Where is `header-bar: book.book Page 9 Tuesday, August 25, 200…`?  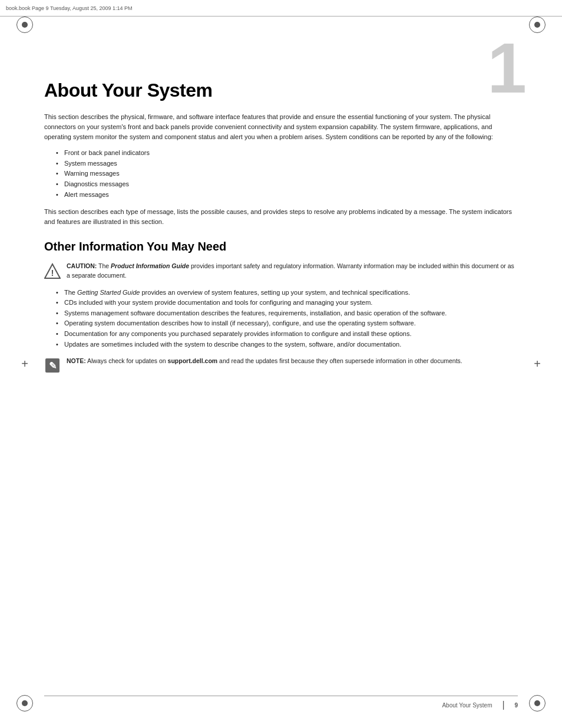
header-bar: book.book Page 9 Tuesday, August 25, 200… is located at coordinates (281, 8).